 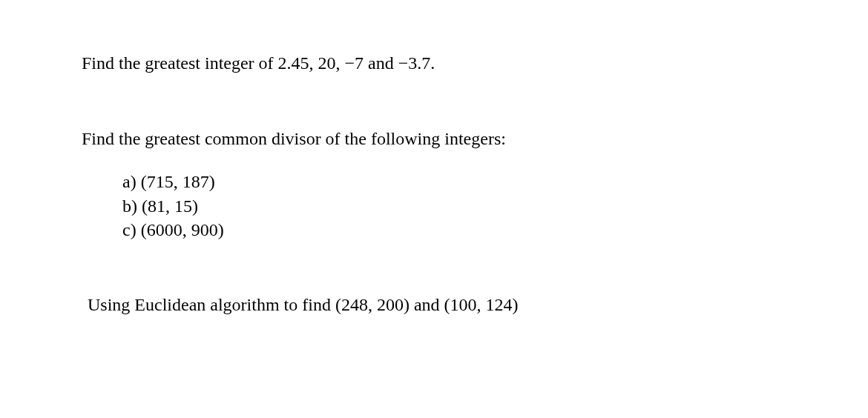 I want to click on q3-label: Q3 (01 mark), so click(x=434, y=273).